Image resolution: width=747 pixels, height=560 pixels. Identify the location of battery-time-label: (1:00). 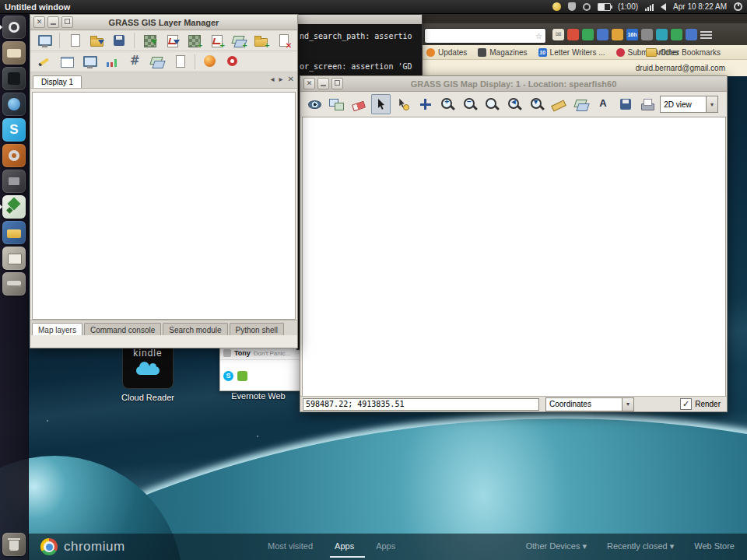
(628, 6).